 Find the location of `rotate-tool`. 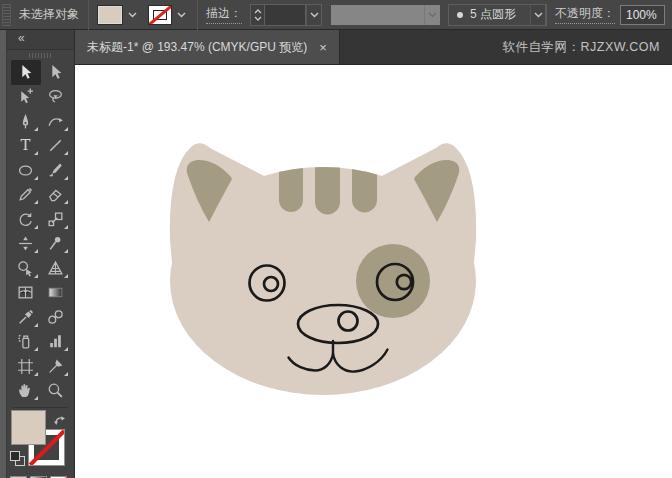

rotate-tool is located at coordinates (26, 220).